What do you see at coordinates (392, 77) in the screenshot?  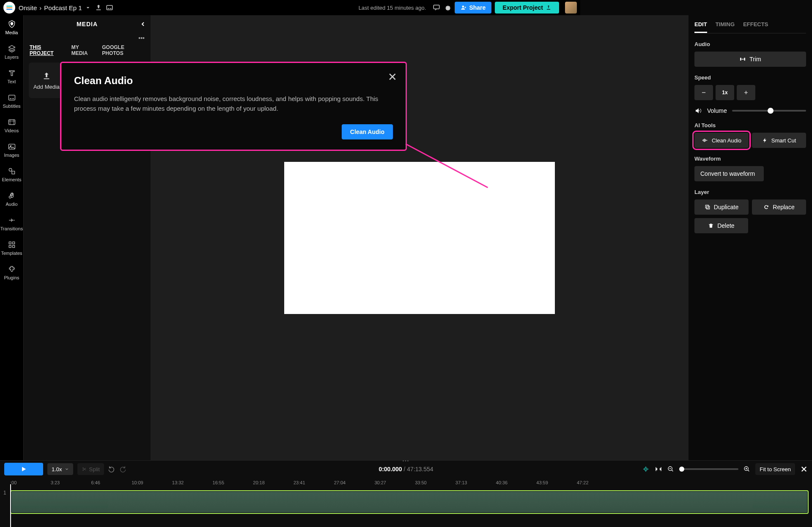 I see `modal-close-button: ✕` at bounding box center [392, 77].